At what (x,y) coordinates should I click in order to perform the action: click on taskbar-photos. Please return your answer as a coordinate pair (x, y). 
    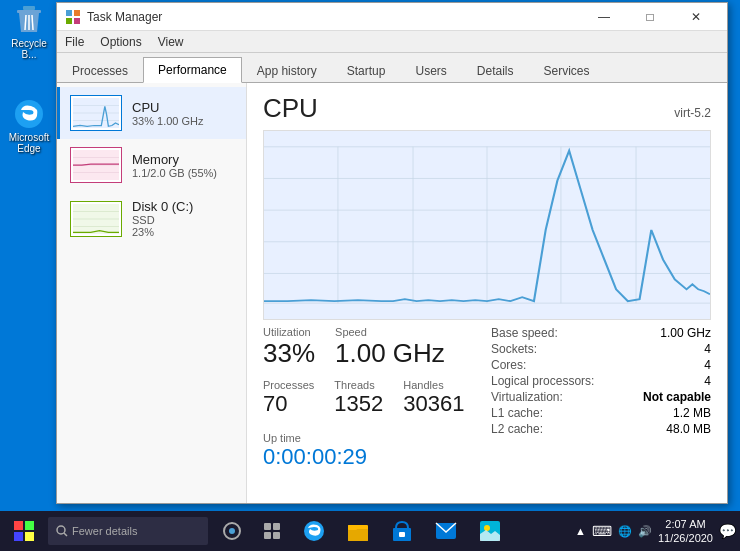
    Looking at the image, I should click on (490, 531).